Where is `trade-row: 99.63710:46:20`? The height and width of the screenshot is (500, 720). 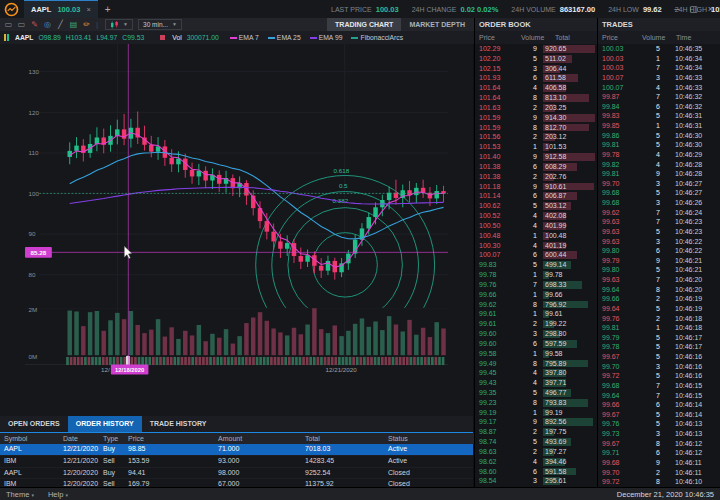
trade-row: 99.63710:46:20 is located at coordinates (659, 280).